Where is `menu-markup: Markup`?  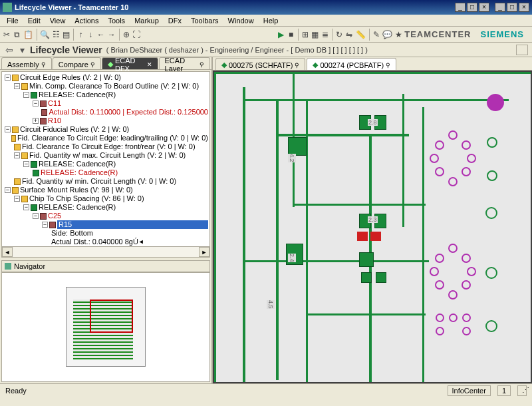
menu-markup: Markup is located at coordinates (146, 21).